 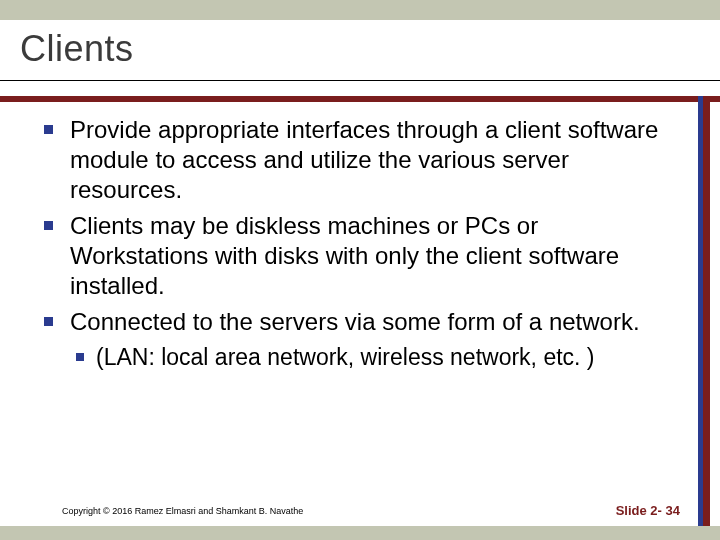 I want to click on slide-title: Clients, so click(x=77, y=49).